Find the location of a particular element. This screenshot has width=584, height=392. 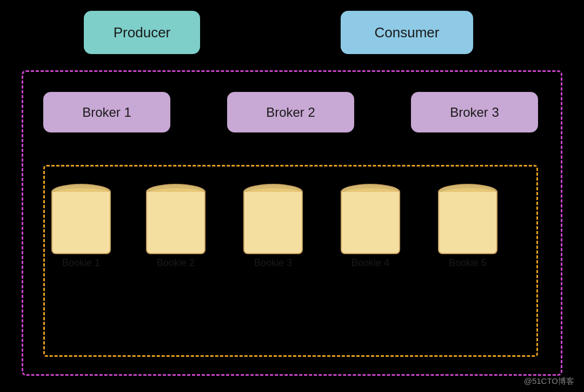

producer-label: Producer is located at coordinates (142, 32).